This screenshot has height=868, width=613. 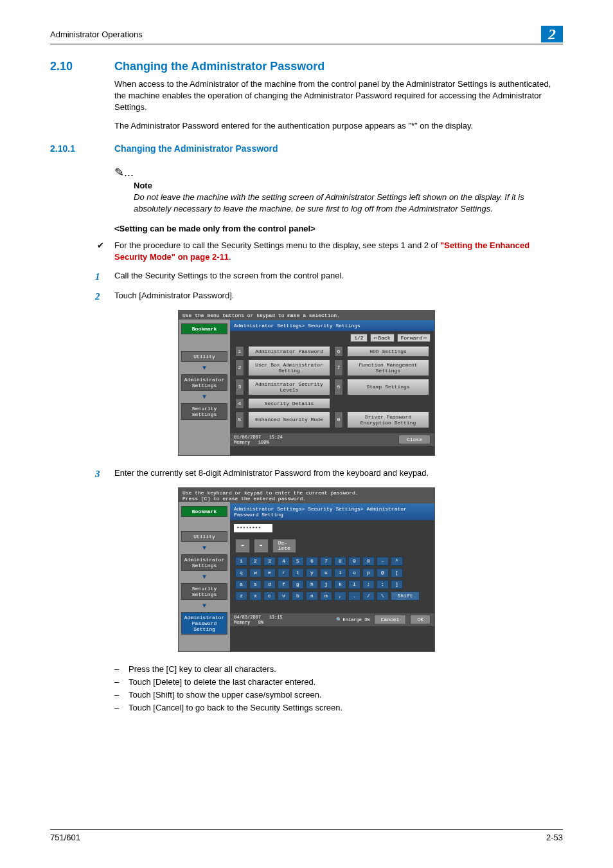 What do you see at coordinates (270, 584) in the screenshot?
I see `key: d` at bounding box center [270, 584].